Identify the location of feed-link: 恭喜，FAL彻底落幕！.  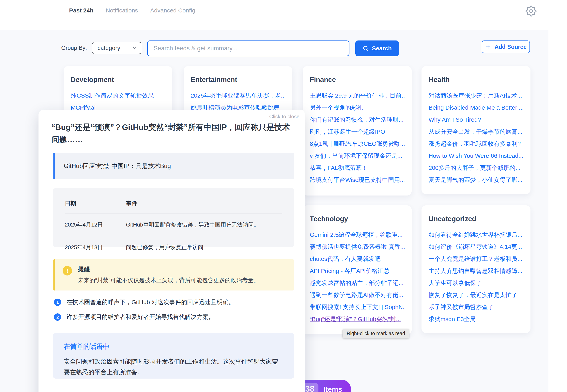
(357, 168).